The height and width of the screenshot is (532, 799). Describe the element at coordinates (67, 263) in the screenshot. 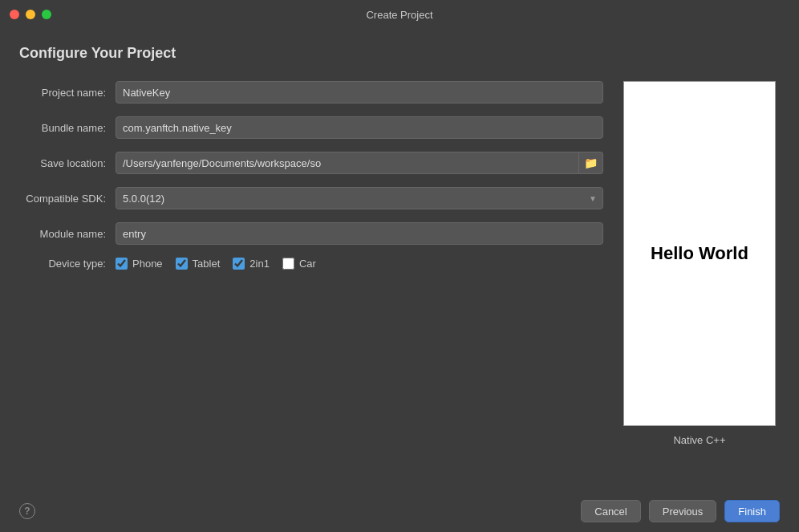

I see `device-type-label: Device type:` at that location.